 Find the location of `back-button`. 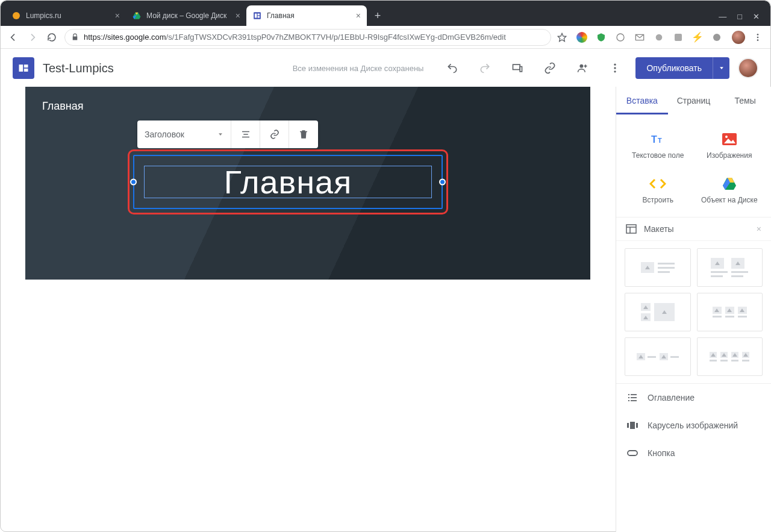

back-button is located at coordinates (13, 37).